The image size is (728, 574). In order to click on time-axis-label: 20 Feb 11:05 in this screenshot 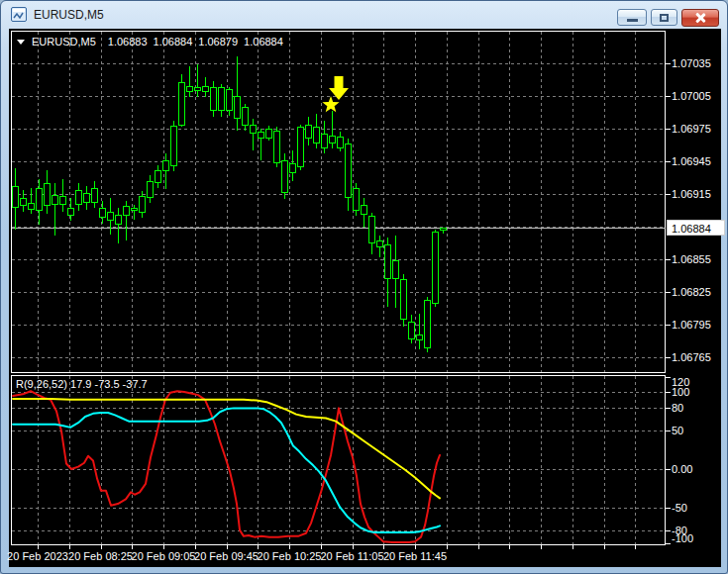, I will do `click(352, 556)`.